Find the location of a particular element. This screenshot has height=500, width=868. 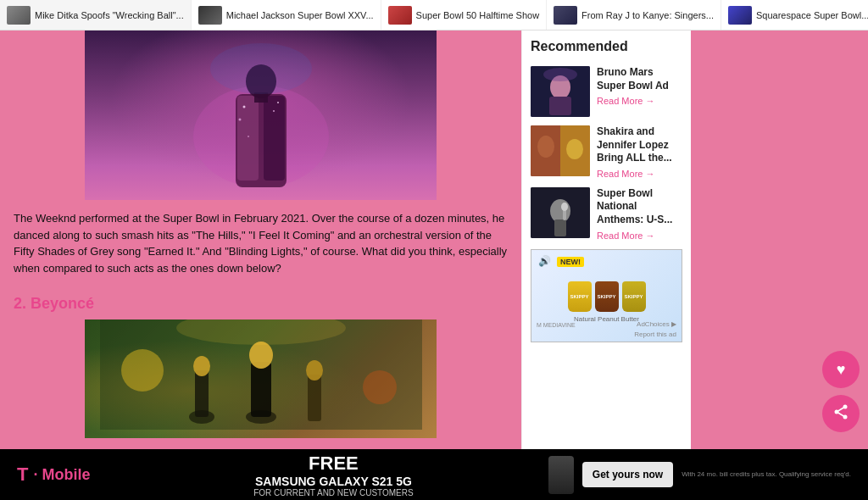

rec-title-2: Shakira and Jennifer Lopez Bring ALL the… is located at coordinates (639, 146).